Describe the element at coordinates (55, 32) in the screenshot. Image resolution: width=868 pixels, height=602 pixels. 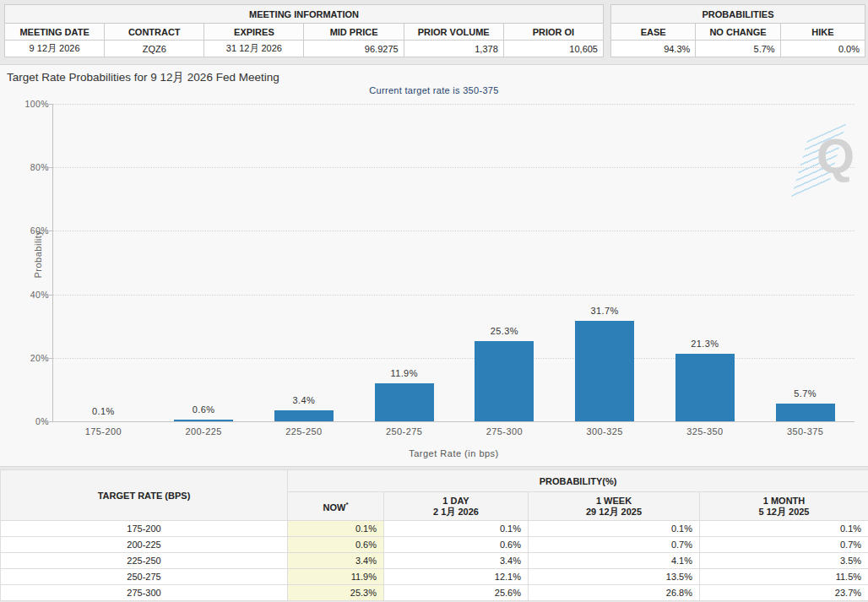
I see `meeting-info-column-header: MEETING DATE` at that location.